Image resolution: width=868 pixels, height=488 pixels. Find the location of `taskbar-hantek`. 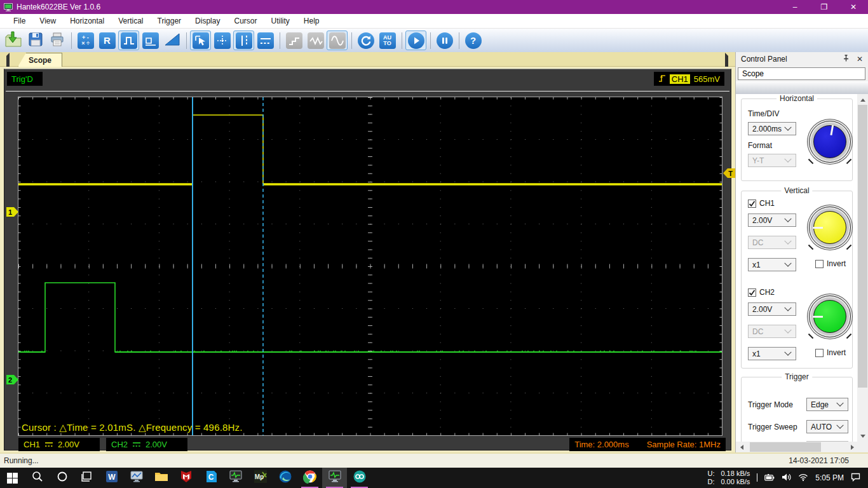

taskbar-hantek is located at coordinates (235, 478).